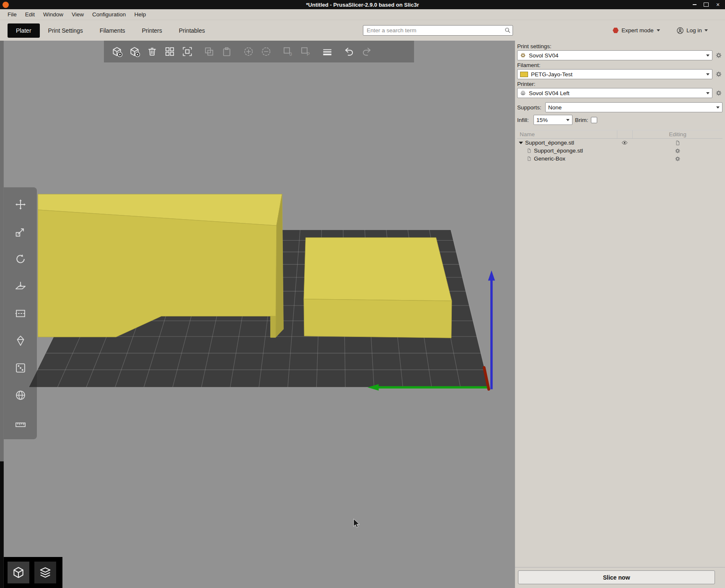 Image resolution: width=725 pixels, height=588 pixels. What do you see at coordinates (187, 52) in the screenshot?
I see `arrange-bed-icon` at bounding box center [187, 52].